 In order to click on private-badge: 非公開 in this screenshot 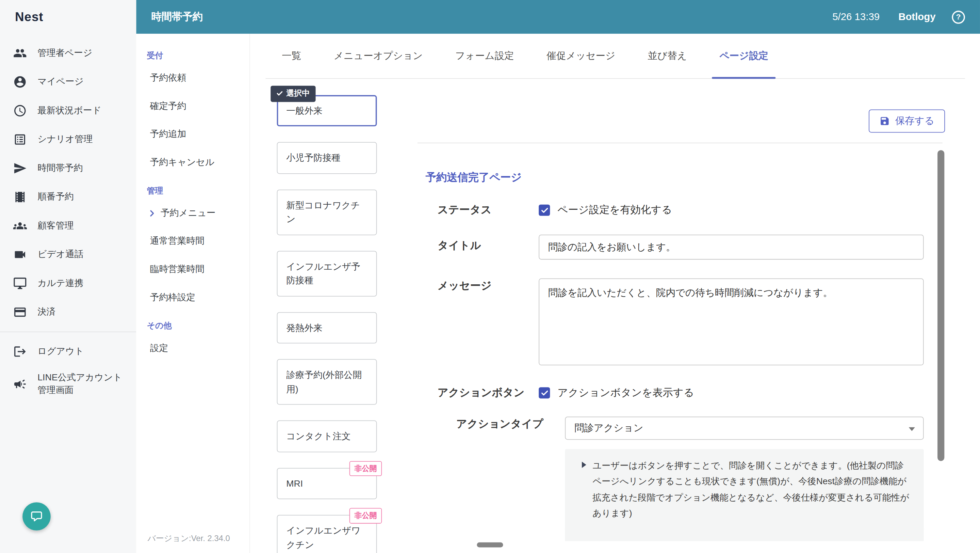, I will do `click(366, 469)`.